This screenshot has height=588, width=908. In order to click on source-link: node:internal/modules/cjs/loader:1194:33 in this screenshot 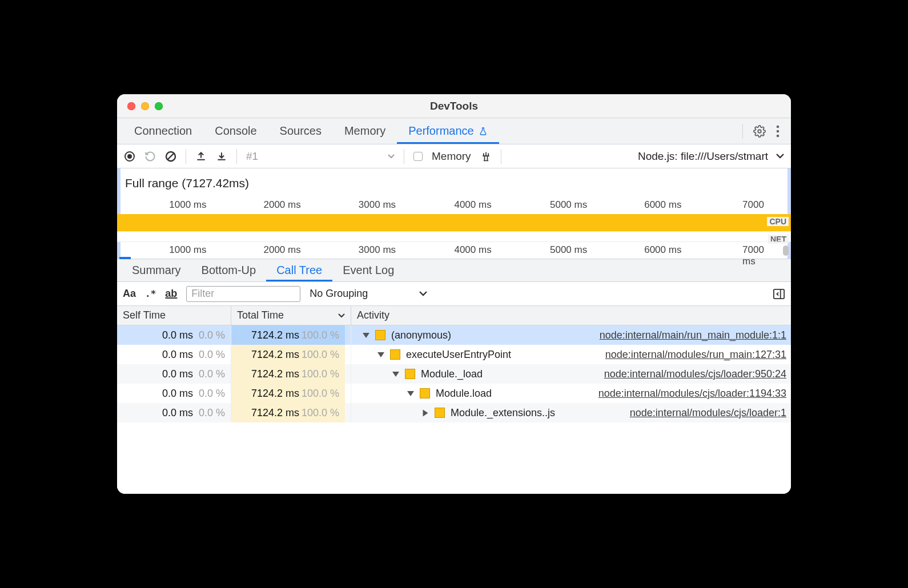, I will do `click(694, 394)`.